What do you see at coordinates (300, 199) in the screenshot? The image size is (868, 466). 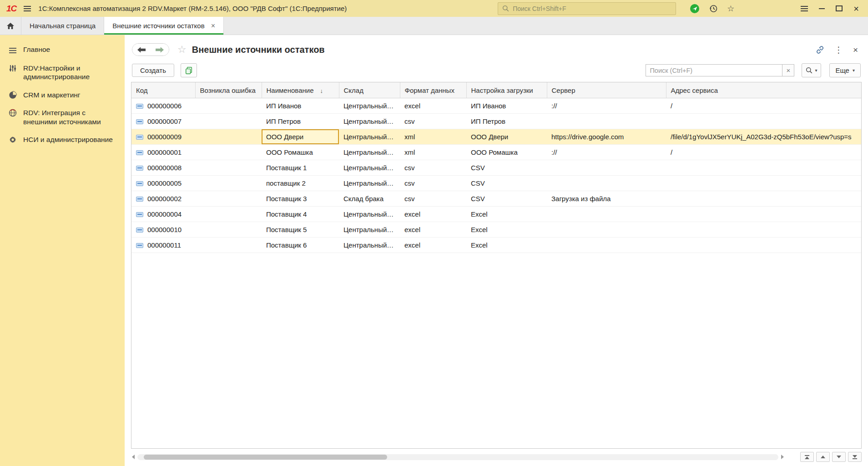 I see `cell-name: Поставщик 3` at bounding box center [300, 199].